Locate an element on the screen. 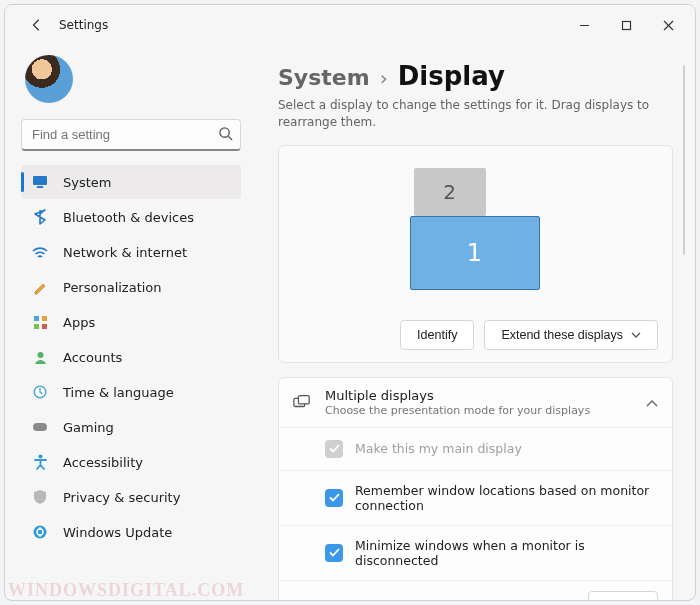 This screenshot has width=700, height=605. sidebar-item-label: Apps is located at coordinates (79, 322).